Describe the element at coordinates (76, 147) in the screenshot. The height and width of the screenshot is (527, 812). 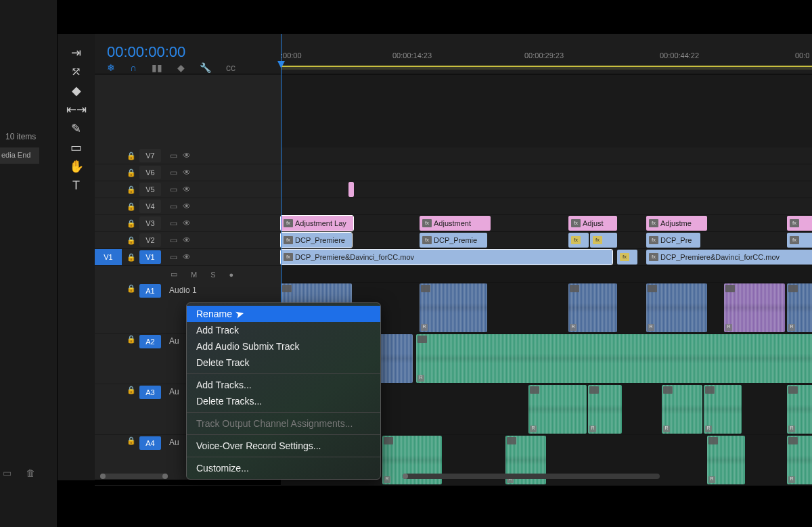
I see `rect-icon: ▭` at that location.